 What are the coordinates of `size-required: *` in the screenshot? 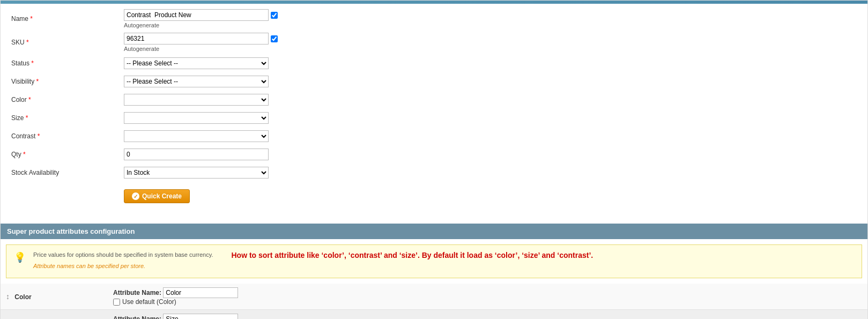 It's located at (26, 118).